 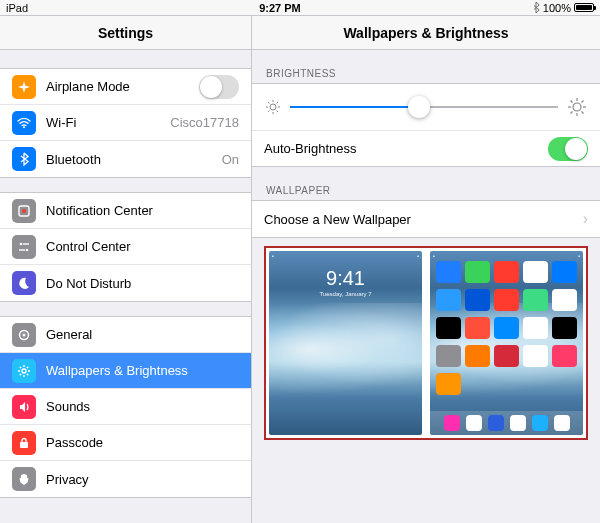 I want to click on sounds-icon, so click(x=24, y=407).